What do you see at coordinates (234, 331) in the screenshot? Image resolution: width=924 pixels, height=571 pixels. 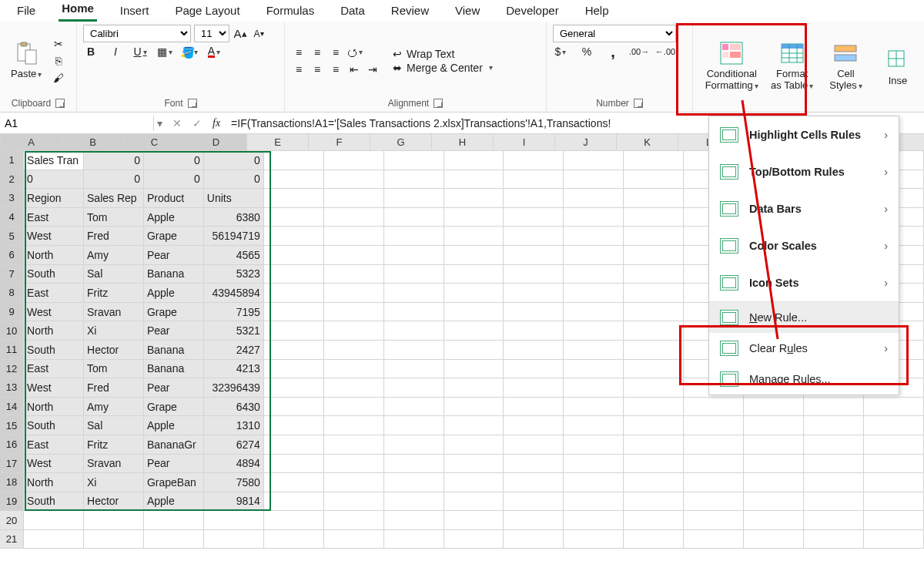 I see `cell: 5321` at bounding box center [234, 331].